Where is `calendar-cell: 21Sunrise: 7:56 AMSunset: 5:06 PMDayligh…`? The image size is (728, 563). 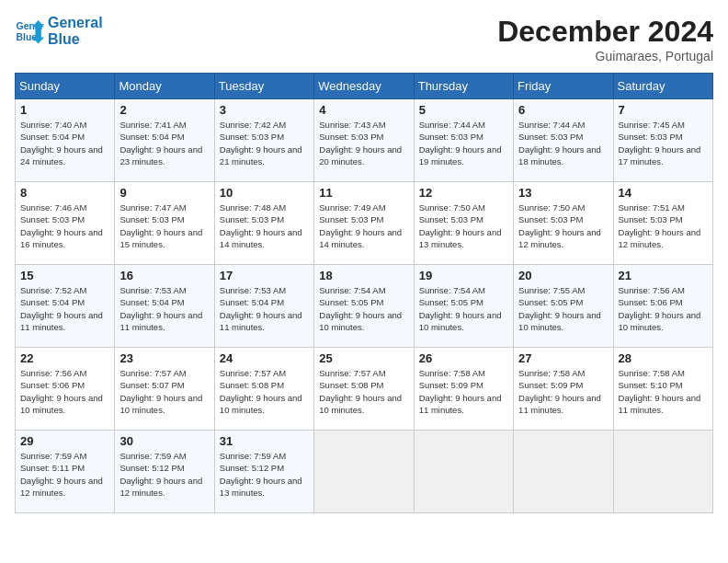 calendar-cell: 21Sunrise: 7:56 AMSunset: 5:06 PMDayligh… is located at coordinates (663, 306).